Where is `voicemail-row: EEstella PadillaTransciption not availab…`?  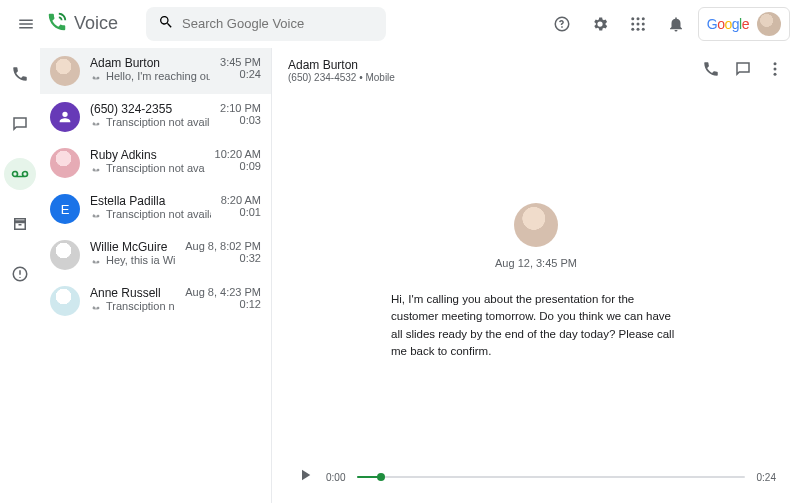
voicemail-row: EEstella PadillaTransciption not availab… is located at coordinates (156, 209).